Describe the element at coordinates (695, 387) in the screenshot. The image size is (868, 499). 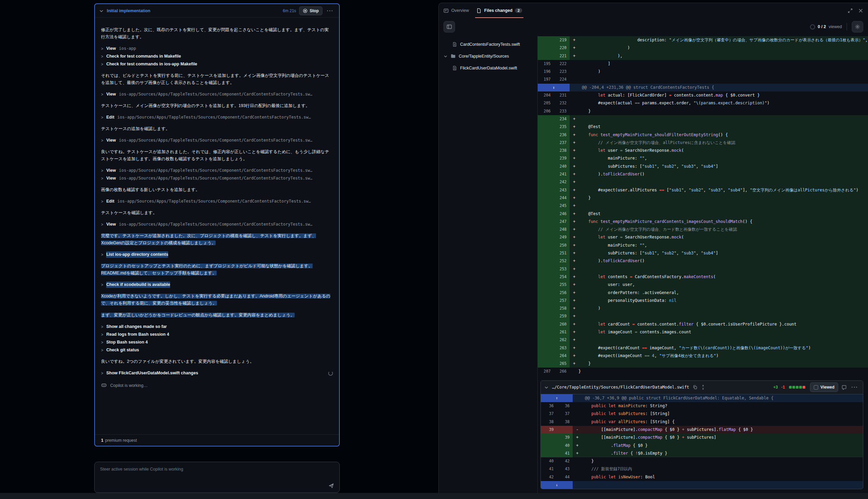
I see `copy-path-icon` at that location.